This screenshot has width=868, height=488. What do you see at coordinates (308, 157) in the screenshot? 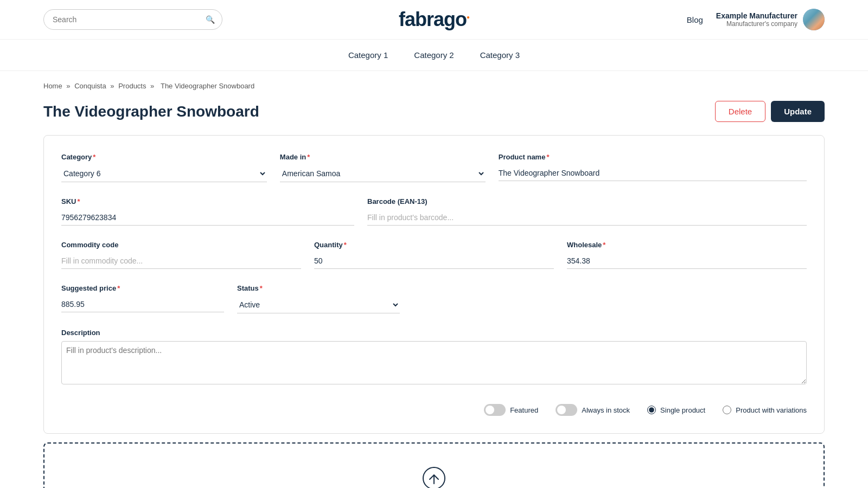
I see `made-in-required: *` at bounding box center [308, 157].